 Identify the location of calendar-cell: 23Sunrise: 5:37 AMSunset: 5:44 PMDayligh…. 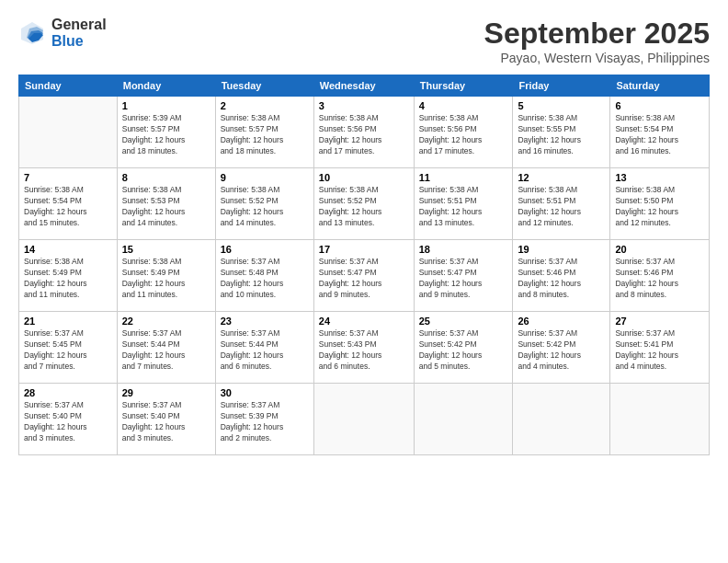
(265, 348).